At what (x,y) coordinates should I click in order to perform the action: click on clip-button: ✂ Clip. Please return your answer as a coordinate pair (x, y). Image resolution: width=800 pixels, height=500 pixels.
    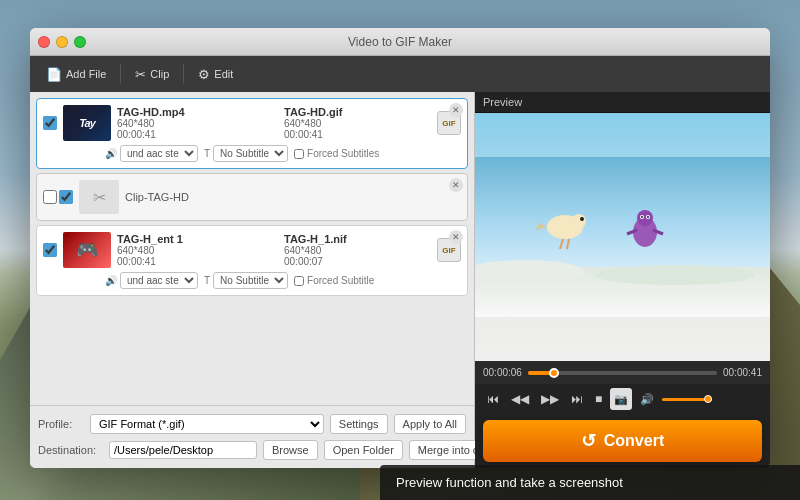
    Looking at the image, I should click on (152, 74).